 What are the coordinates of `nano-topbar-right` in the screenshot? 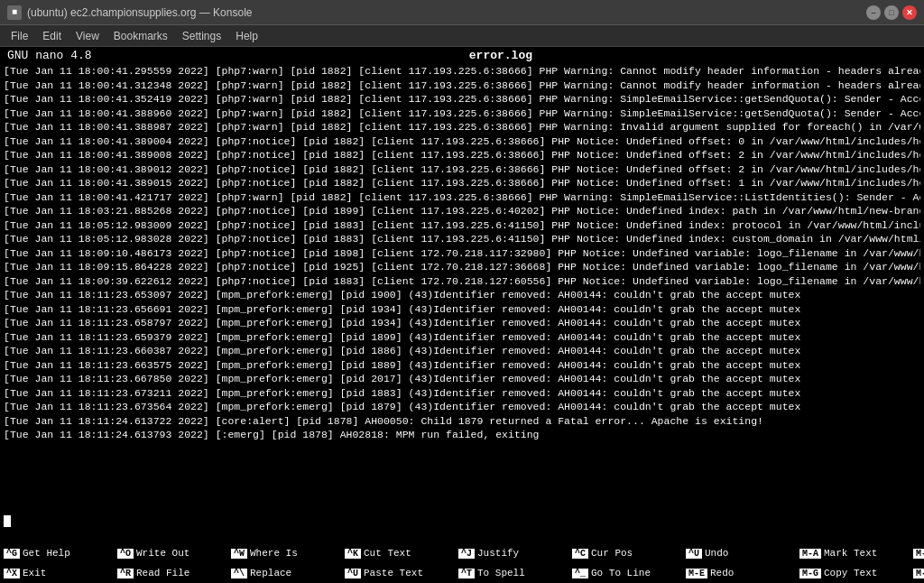 It's located at (913, 56).